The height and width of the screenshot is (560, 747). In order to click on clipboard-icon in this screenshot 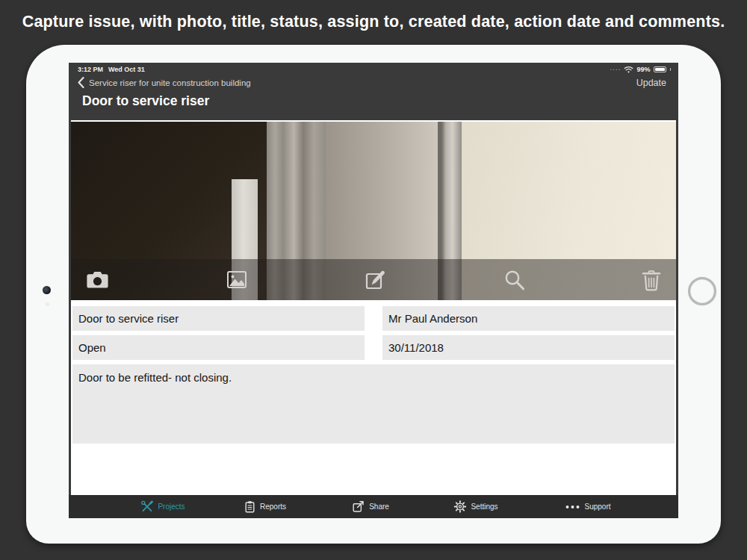, I will do `click(249, 506)`.